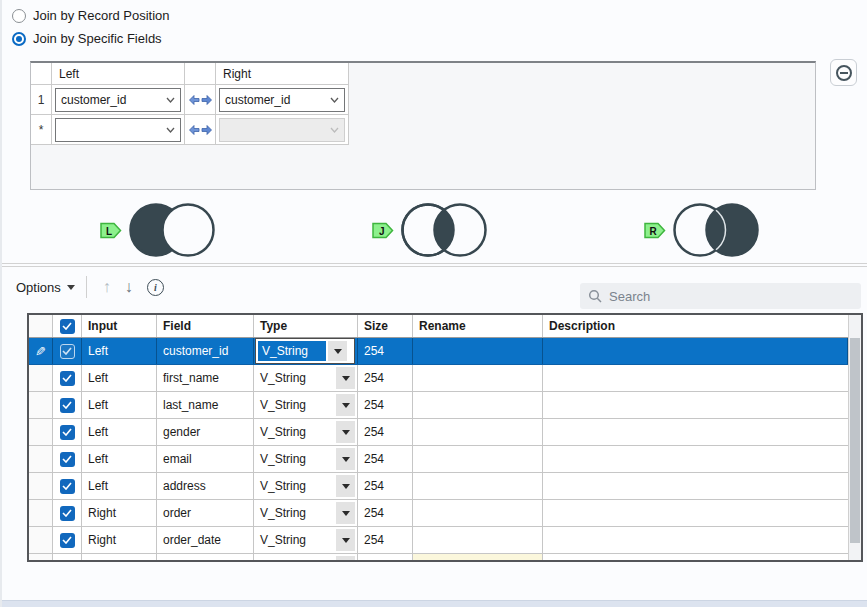  I want to click on table-row: RightorderV_String254, so click(438, 514).